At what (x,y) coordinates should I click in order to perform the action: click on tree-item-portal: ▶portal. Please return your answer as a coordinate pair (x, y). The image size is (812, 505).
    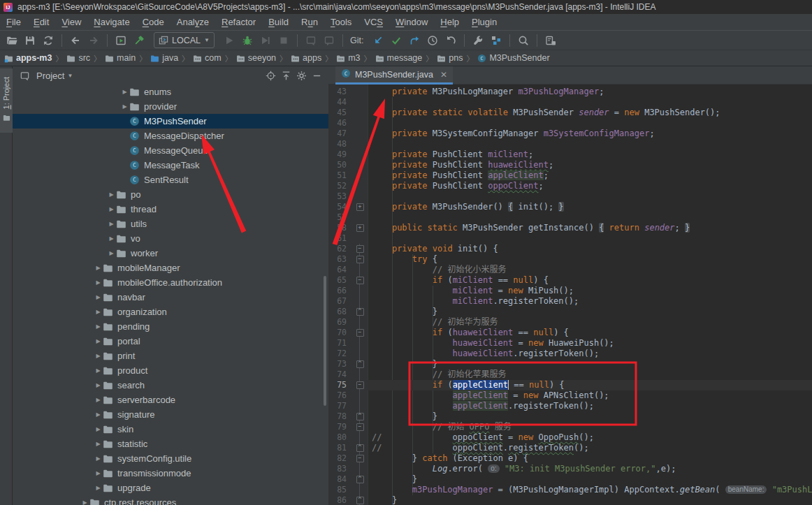
    Looking at the image, I should click on (171, 341).